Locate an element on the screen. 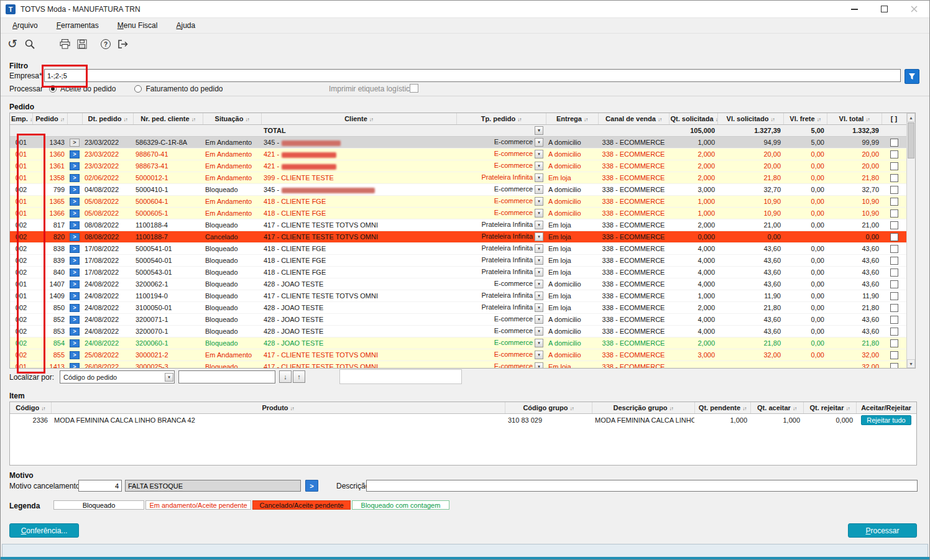  pedido-row: 0011358>02/06/20225000012-1Em Andamento3… is located at coordinates (458, 178).